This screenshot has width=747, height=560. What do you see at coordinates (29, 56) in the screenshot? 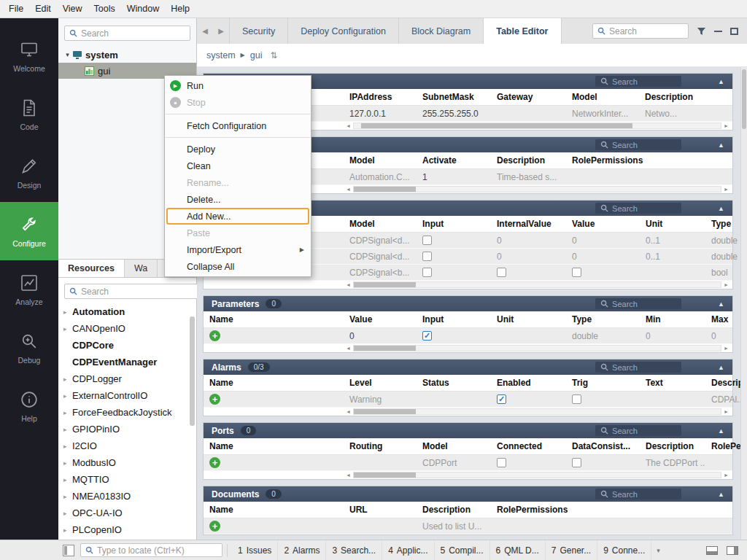
I see `activity-welcome: Welcome` at bounding box center [29, 56].